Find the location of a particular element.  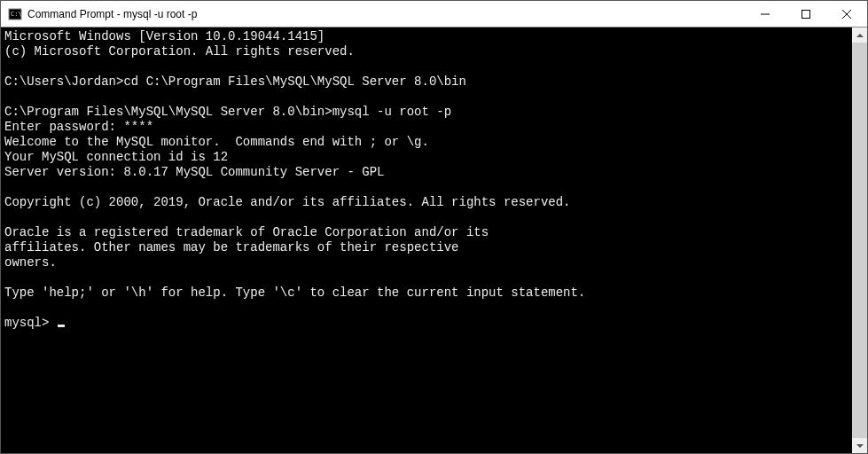

terminal-line: C:\Program Files\MySQL\MySQL Server 8.0\… is located at coordinates (426, 112).